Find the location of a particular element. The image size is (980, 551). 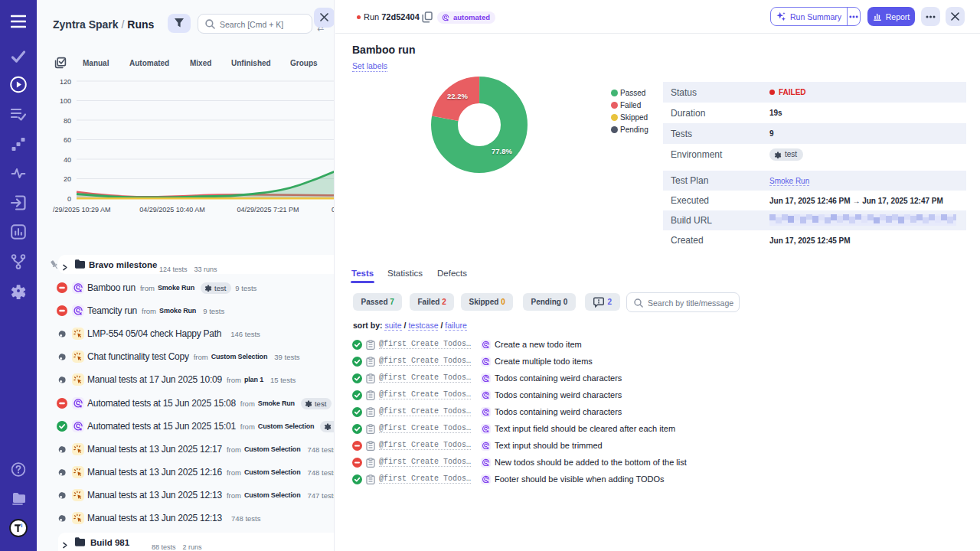

svg-text: 120 is located at coordinates (66, 82).